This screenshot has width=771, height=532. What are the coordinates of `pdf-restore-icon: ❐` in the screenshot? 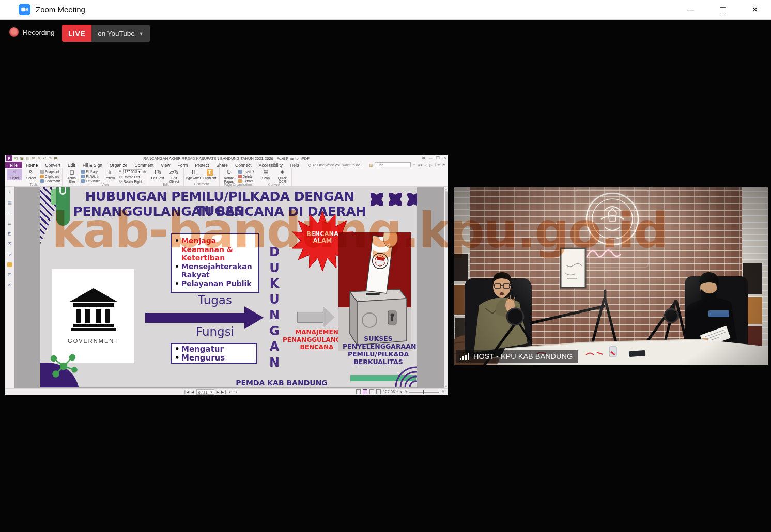 It's located at (438, 158).